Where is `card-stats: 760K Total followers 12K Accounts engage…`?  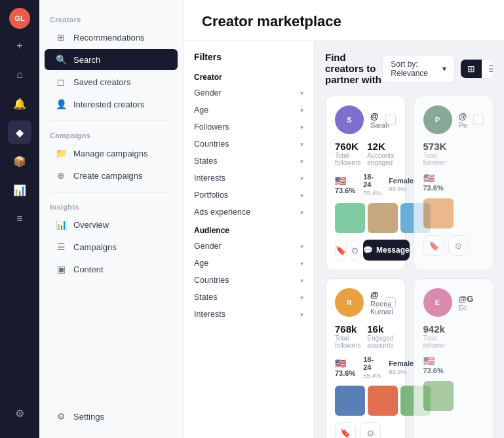
card-stats: 760K Total followers 12K Accounts engage… is located at coordinates (366, 153).